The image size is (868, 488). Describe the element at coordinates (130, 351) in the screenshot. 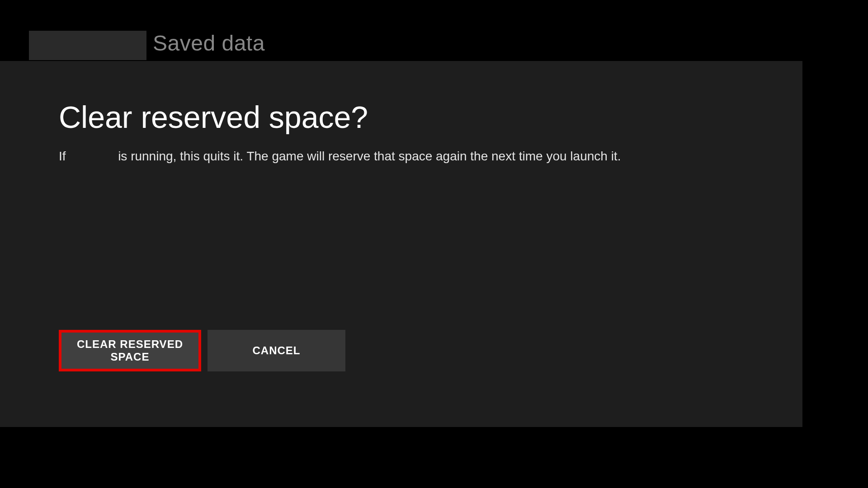

I see `clear-reserved-space-button: CLEAR RESERVED SPACE` at that location.